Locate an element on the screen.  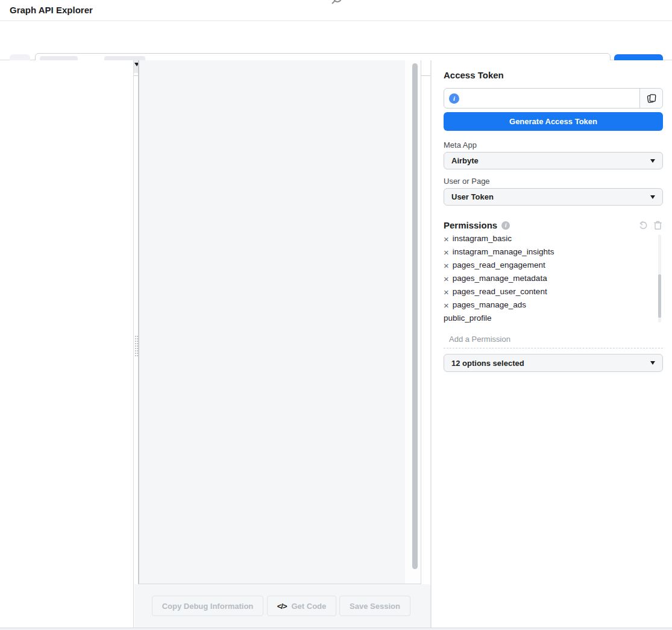
permissions-scrollbar-thumb is located at coordinates (659, 296).